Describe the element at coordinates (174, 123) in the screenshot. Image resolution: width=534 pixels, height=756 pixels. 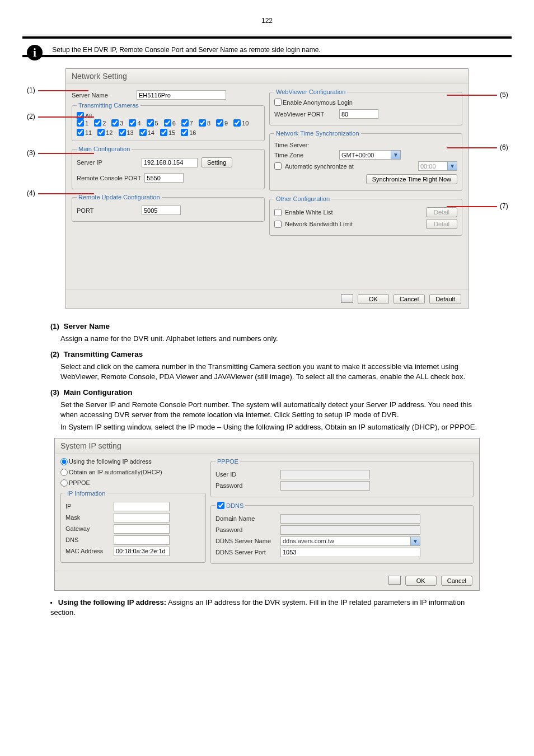
I see `cam-6-label: 6` at that location.